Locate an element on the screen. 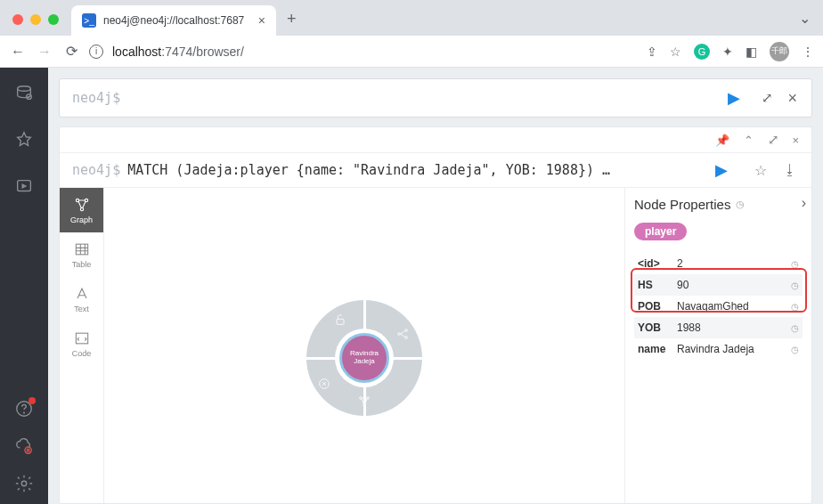  browser-tab: >_ neo4j@neo4j://localhost:7687 × is located at coordinates (174, 20).